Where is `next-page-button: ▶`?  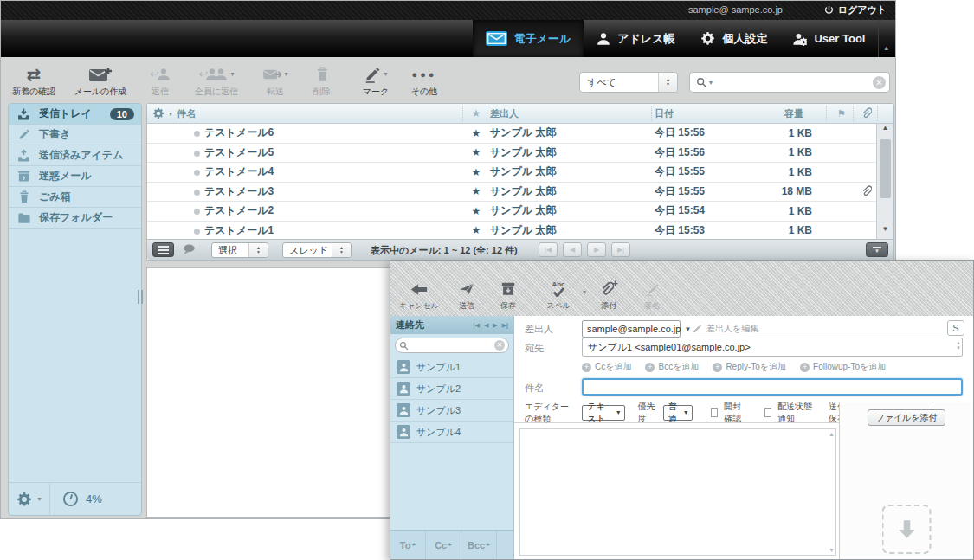
next-page-button: ▶ is located at coordinates (597, 249).